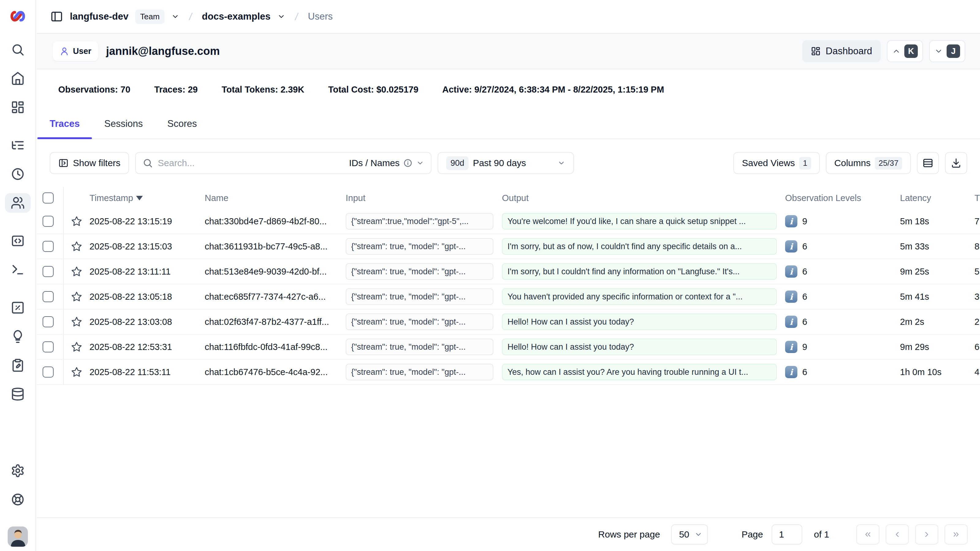 The height and width of the screenshot is (551, 980). What do you see at coordinates (275, 347) in the screenshot?
I see `cell-name: chat:116fbfdc-0fd3-41af-99c8...` at bounding box center [275, 347].